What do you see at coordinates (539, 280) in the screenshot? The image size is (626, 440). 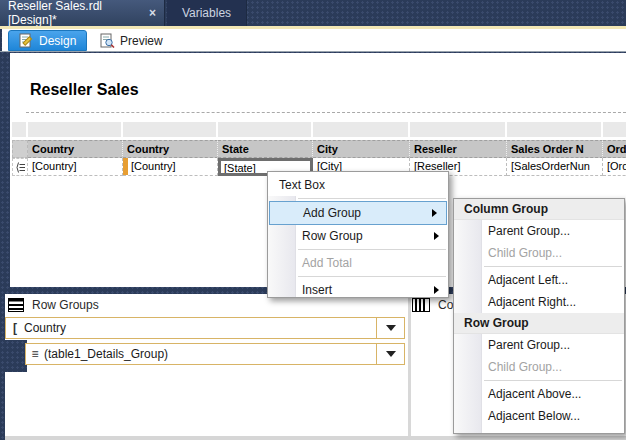 I see `submenu-item-adjacent-left: Adjacent Left...` at bounding box center [539, 280].